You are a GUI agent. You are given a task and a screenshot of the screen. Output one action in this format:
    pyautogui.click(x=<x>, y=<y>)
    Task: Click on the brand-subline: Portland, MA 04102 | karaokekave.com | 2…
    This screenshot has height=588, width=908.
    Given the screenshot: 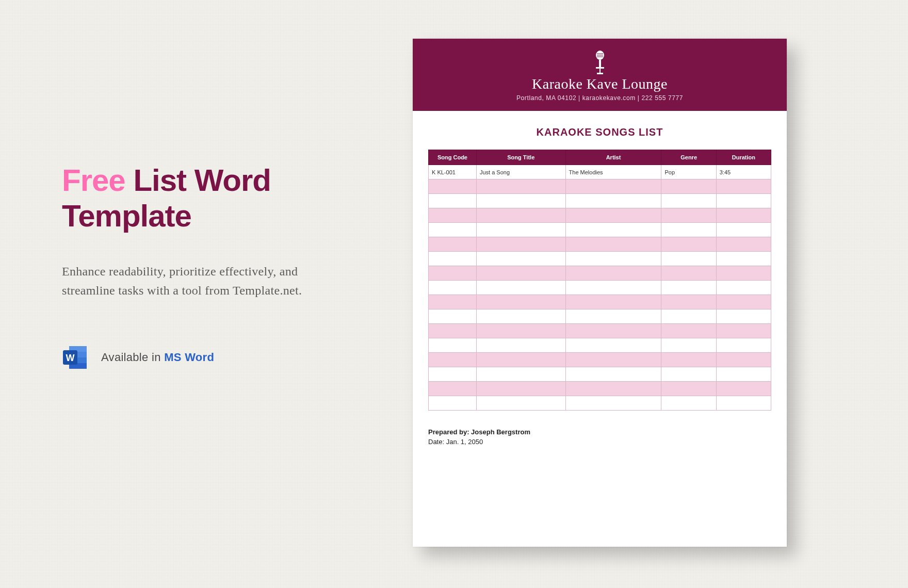 What is the action you would take?
    pyautogui.click(x=599, y=98)
    